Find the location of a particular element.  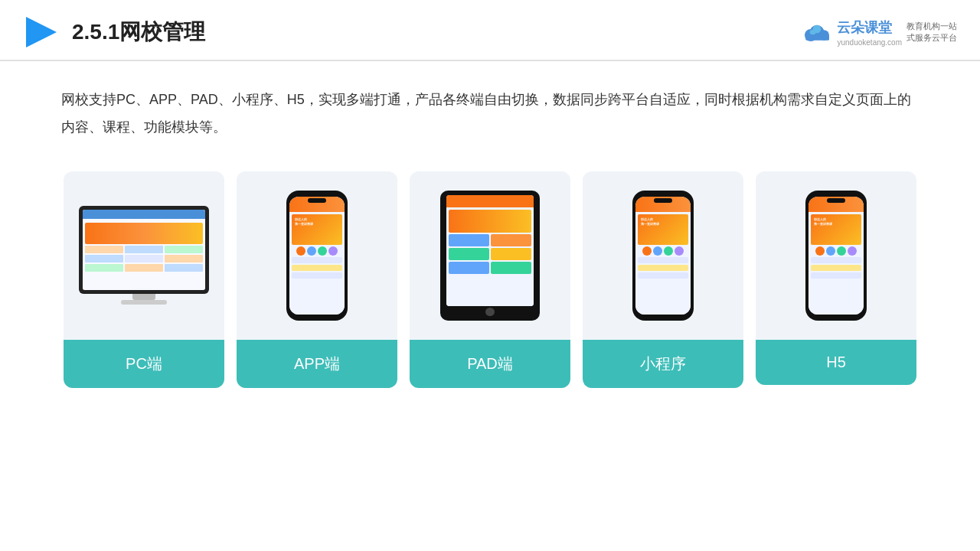

card-miniprogram-image: 职达人的第一堂训营课 is located at coordinates (663, 256).